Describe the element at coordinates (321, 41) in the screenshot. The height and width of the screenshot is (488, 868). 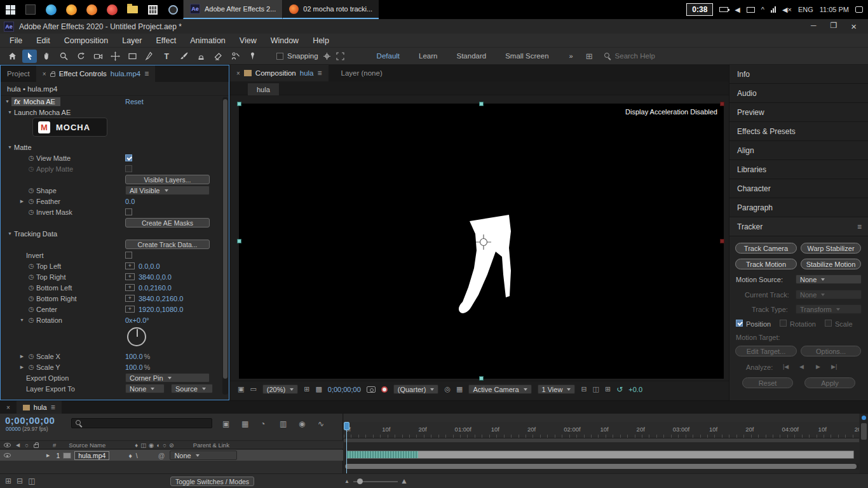
I see `menu-help: Help` at that location.